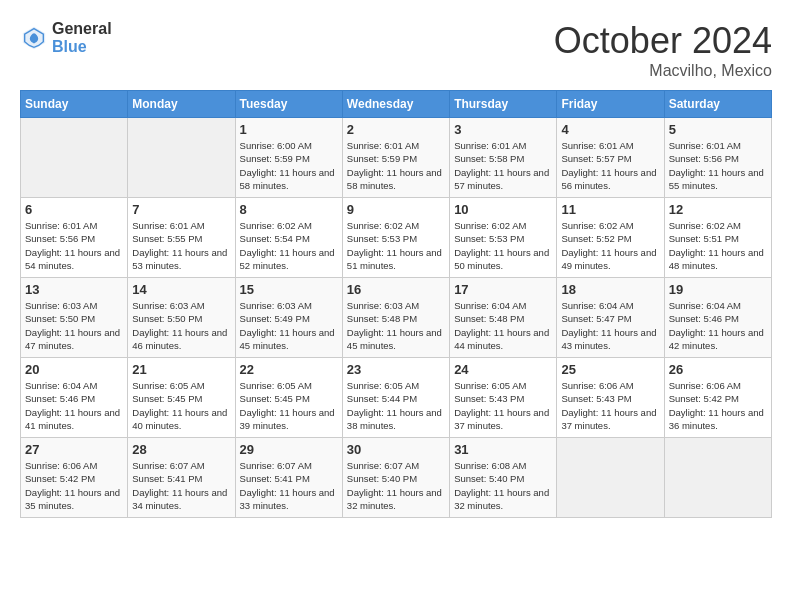 Image resolution: width=792 pixels, height=612 pixels. I want to click on calendar-cell: 13Sunrise: 6:03 AMSunset: 5:50 PMDayligh…, so click(74, 318).